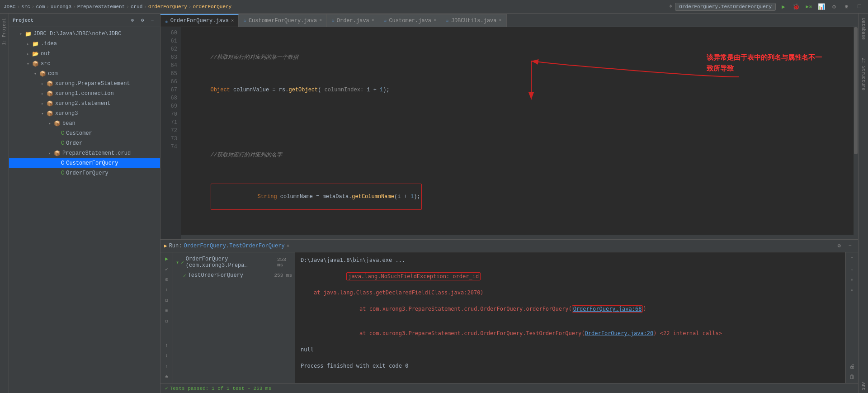  Describe the element at coordinates (809, 7) in the screenshot. I see `run-with-coverage-button: ▶%` at that location.